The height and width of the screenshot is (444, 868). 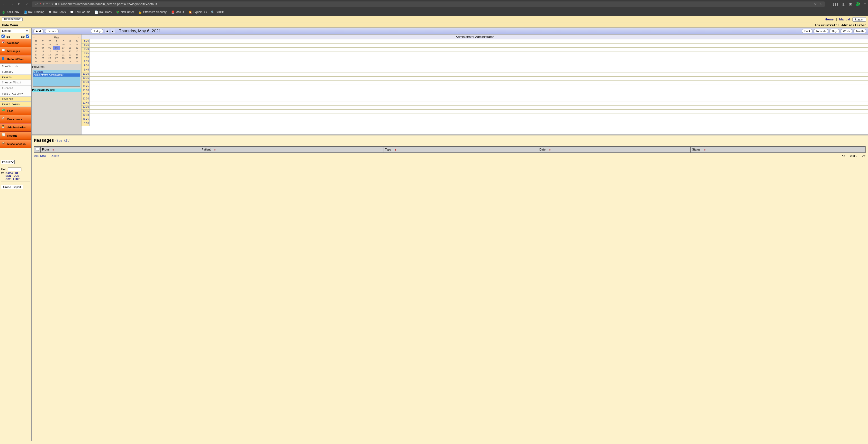 What do you see at coordinates (178, 12) in the screenshot?
I see `bookmark-msfu: 📕MSFU` at bounding box center [178, 12].